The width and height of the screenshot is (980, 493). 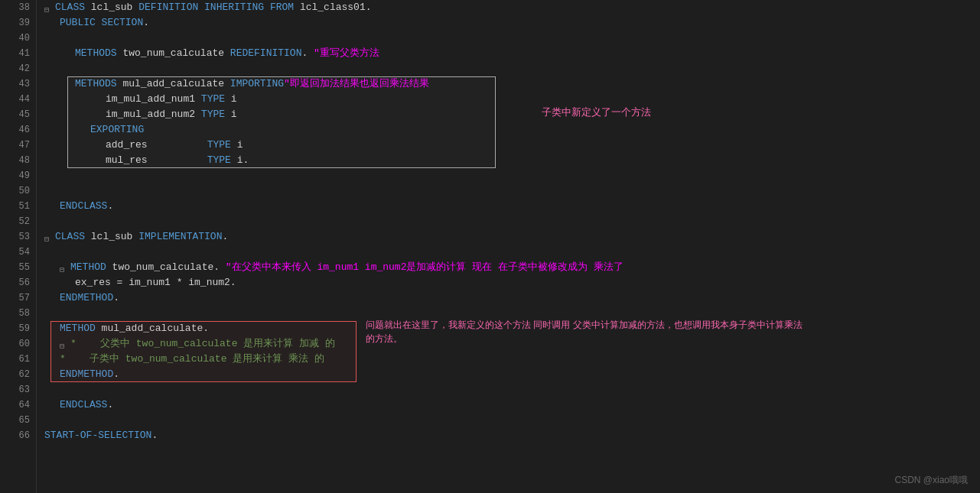 I want to click on code-token: METHODS, so click(x=99, y=84).